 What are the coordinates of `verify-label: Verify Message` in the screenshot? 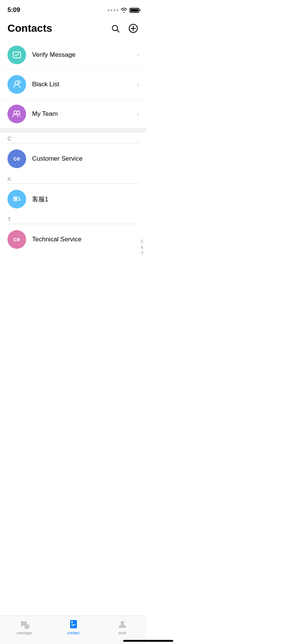 It's located at (84, 55).